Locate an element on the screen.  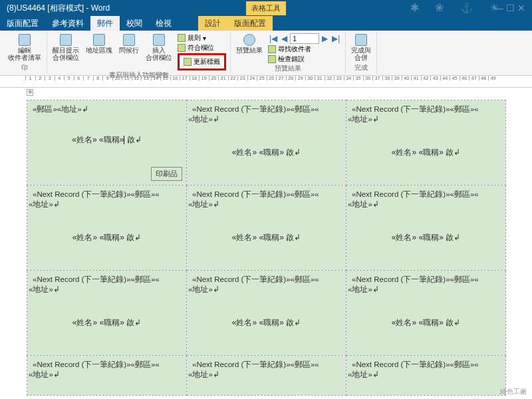
ribbon: 編輯收件者清單 印 醒目提示合併欄位 地址區塊 問候行 插入合併欄位 規則 ▾ … is located at coordinates (266, 53).